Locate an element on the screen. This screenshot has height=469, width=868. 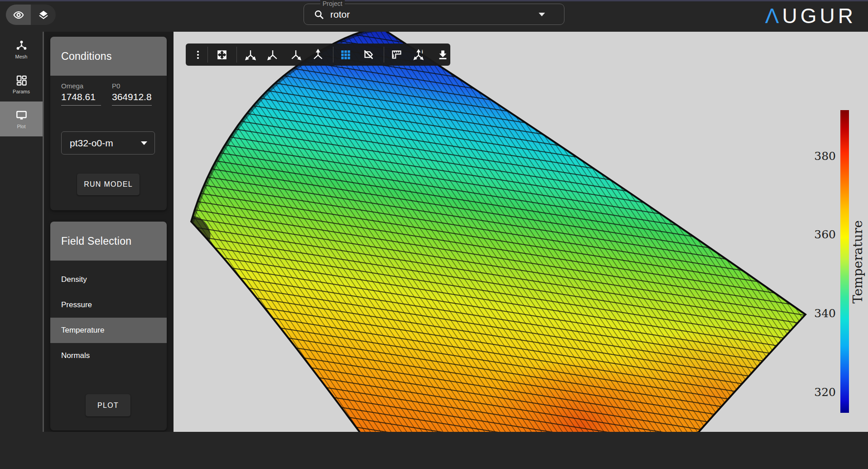
fullscreen-button is located at coordinates (222, 54).